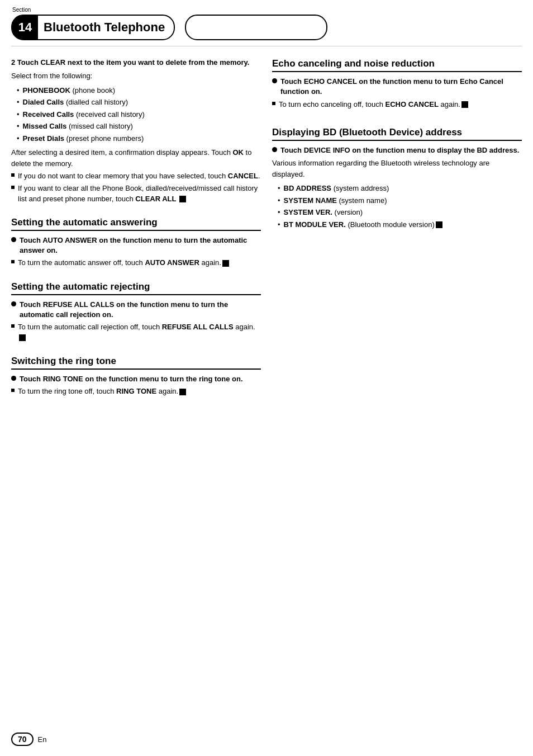 The image size is (533, 756). What do you see at coordinates (136, 263) in the screenshot?
I see `auto-answer-note: To turn the automatic answer off, touch …` at bounding box center [136, 263].